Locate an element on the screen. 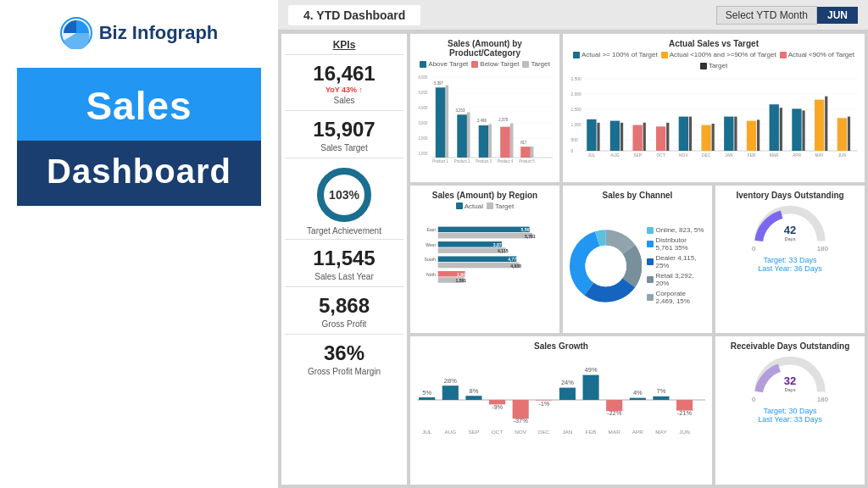 Image resolution: width=868 pixels, height=488 pixels. p1-above-bar is located at coordinates (441, 122).